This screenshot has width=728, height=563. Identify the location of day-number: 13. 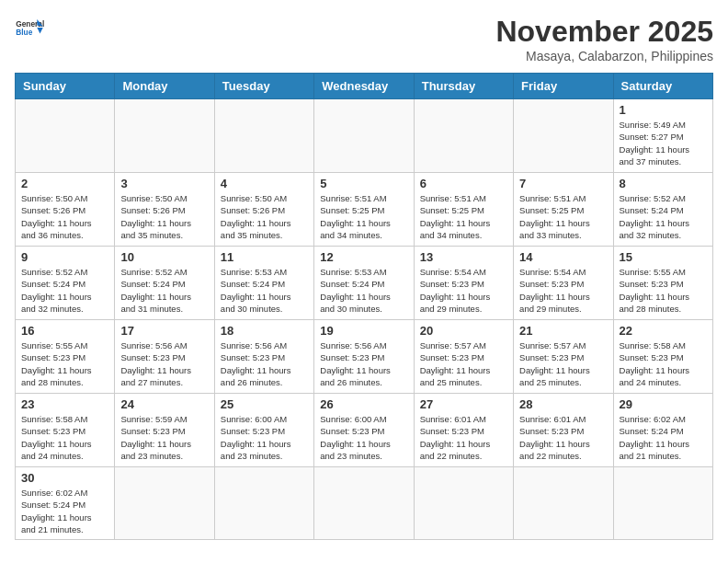
(463, 258).